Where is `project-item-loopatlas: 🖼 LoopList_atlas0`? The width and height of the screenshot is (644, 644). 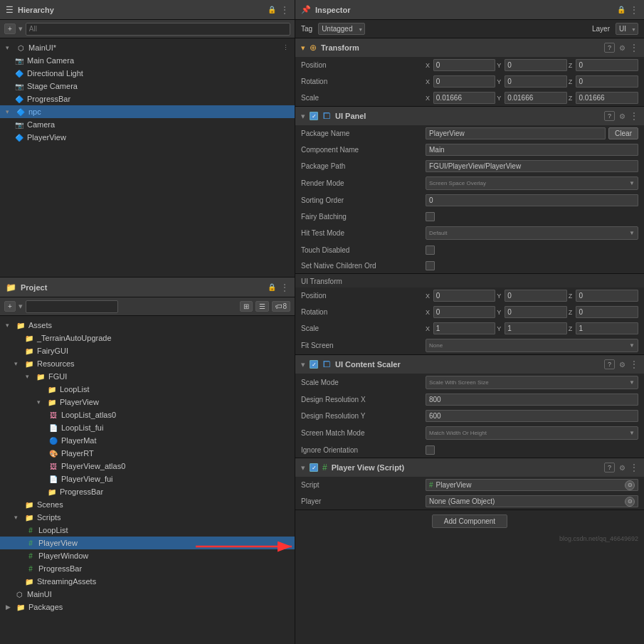
project-item-loopatlas: 🖼 LoopList_atlas0 is located at coordinates (147, 415).